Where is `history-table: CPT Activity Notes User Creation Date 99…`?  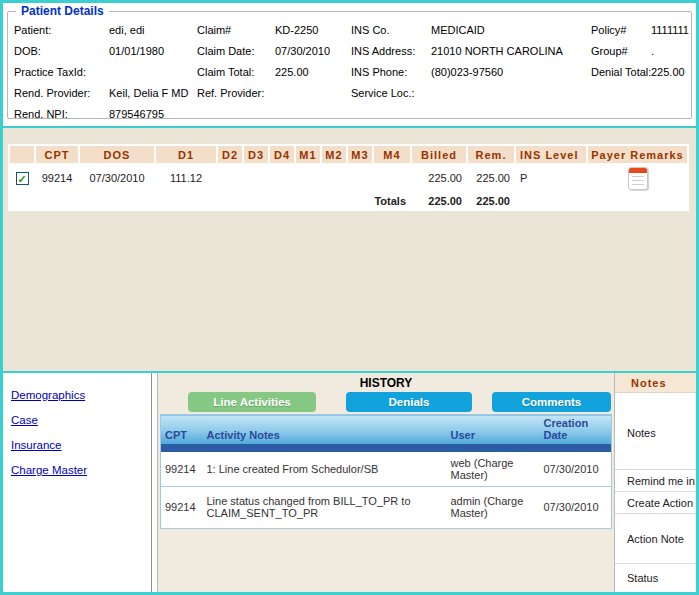 history-table: CPT Activity Notes User Creation Date 99… is located at coordinates (386, 472).